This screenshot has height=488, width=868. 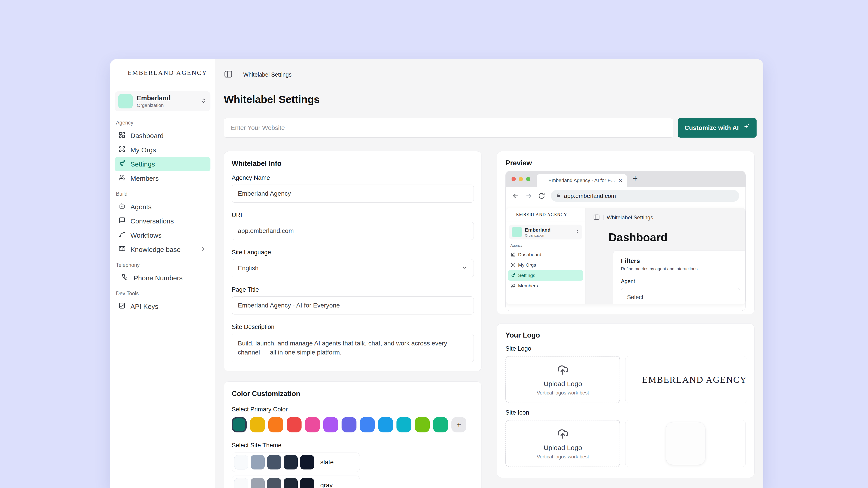 What do you see at coordinates (122, 150) in the screenshot?
I see `orgs-icon` at bounding box center [122, 150].